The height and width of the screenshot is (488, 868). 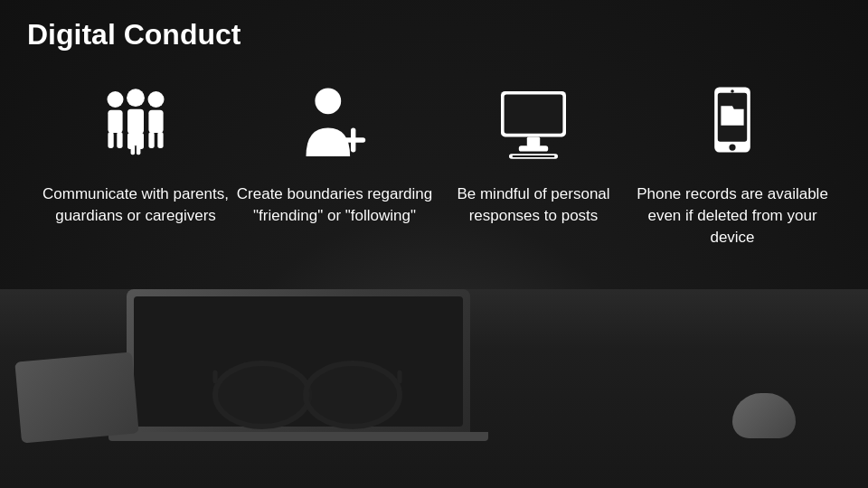 I want to click on card-phone-text: Phone records are available even if dele…, so click(x=732, y=215).